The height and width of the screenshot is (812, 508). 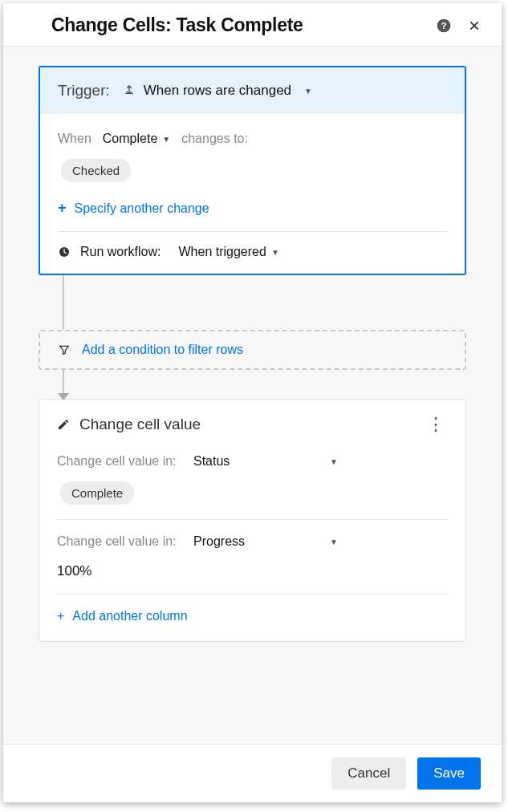 I want to click on run-schedule-select: When triggered ▼, so click(x=228, y=252).